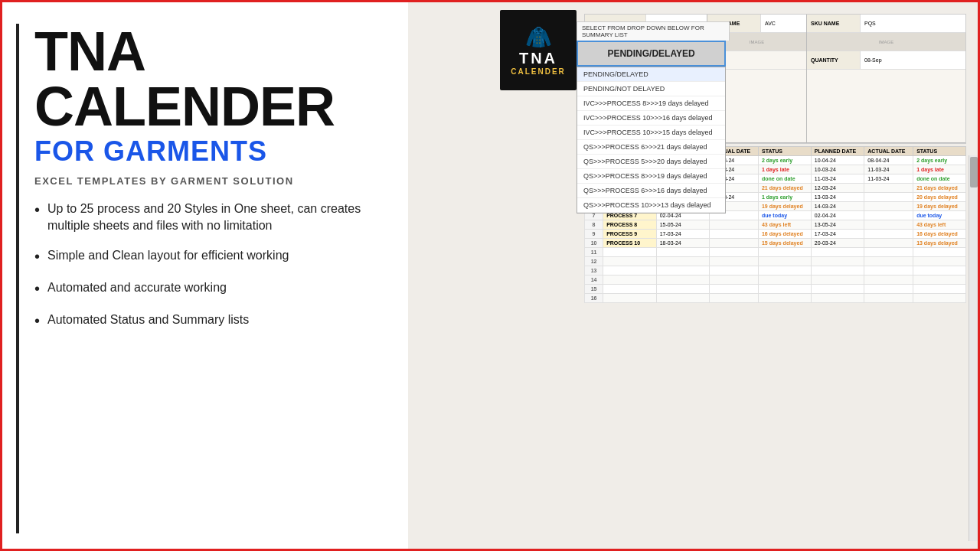 Image resolution: width=980 pixels, height=551 pixels. I want to click on col-pd2: PLANNED DATE, so click(838, 152).